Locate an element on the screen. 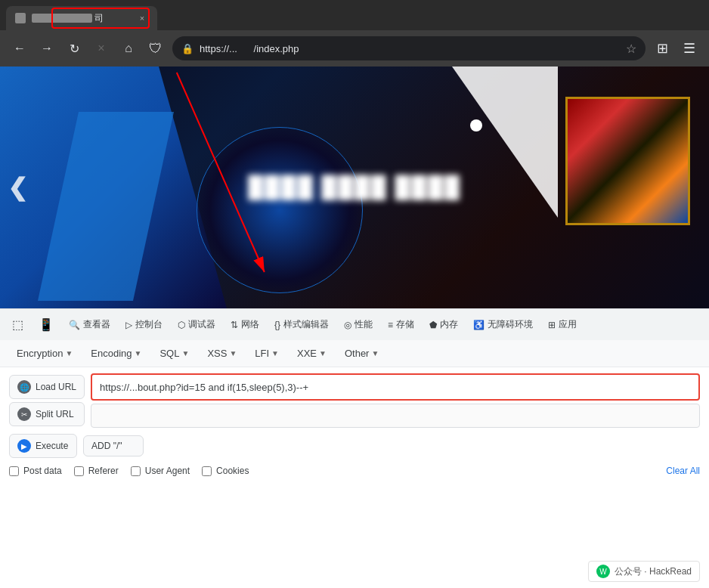  devtools-tab-memory: ⬟ 内存 is located at coordinates (444, 325).